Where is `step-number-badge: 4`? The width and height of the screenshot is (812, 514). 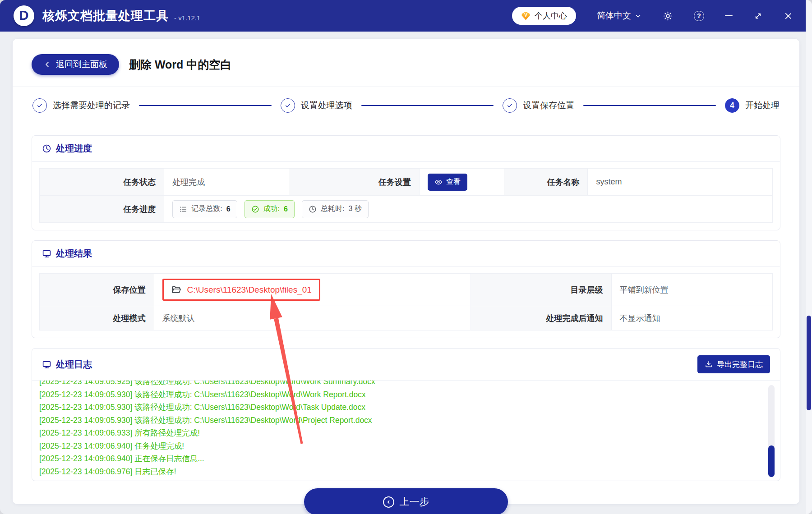
step-number-badge: 4 is located at coordinates (732, 106).